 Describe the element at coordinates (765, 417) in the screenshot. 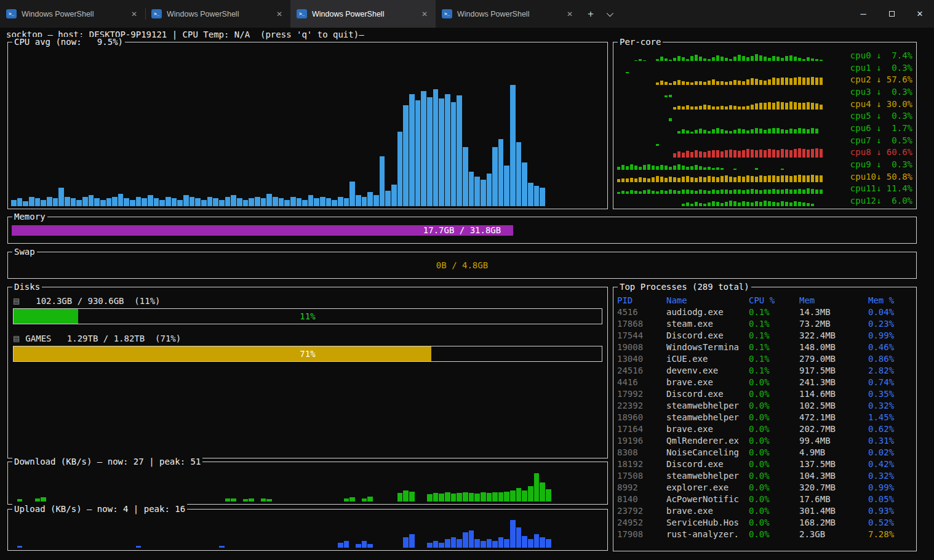

I see `process-row: 18960steamwebhelper0.0%472.1MB1.45%` at that location.